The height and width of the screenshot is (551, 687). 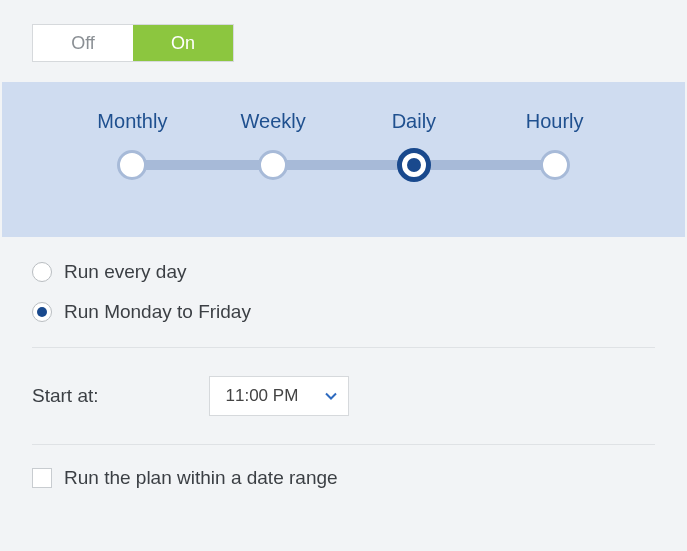 What do you see at coordinates (555, 165) in the screenshot?
I see `frequency-dot-hourly` at bounding box center [555, 165].